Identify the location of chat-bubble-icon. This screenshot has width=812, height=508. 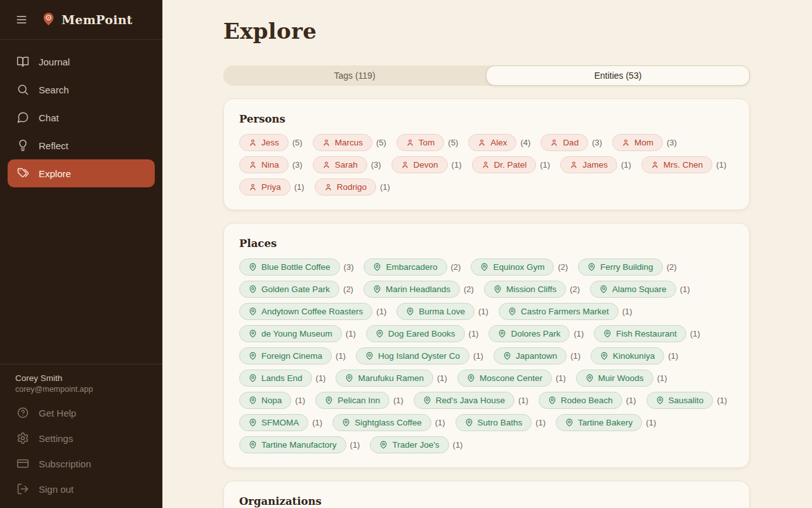
(23, 117).